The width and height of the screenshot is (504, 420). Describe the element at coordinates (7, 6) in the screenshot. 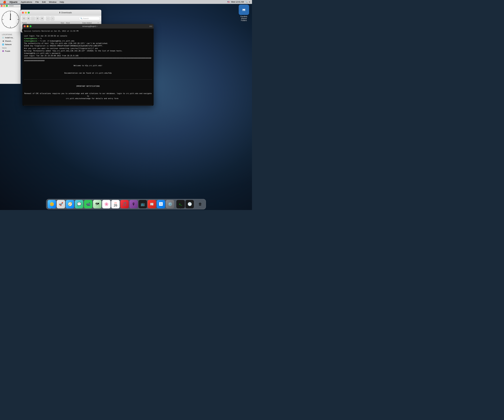

I see `xclock-maximize` at that location.